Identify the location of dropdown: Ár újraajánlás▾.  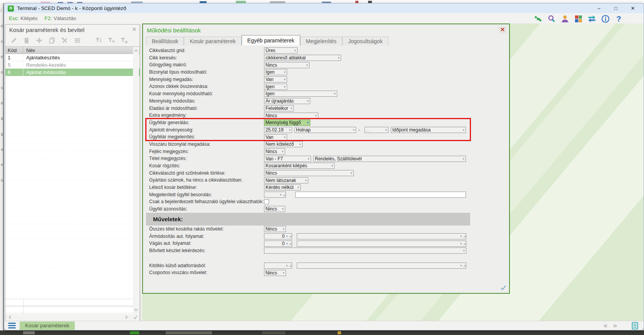
(287, 101).